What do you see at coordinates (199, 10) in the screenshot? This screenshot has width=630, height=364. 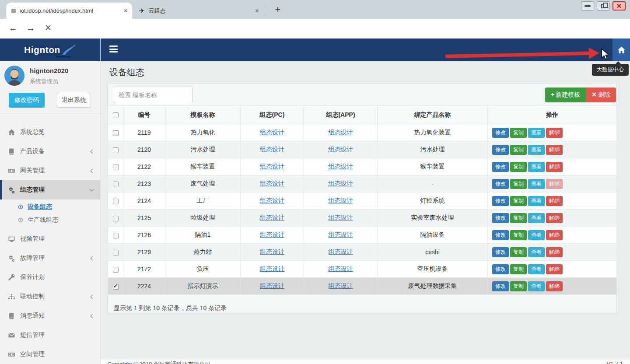 I see `browser-tab-inactive: ✈ 云组态 ×` at bounding box center [199, 10].